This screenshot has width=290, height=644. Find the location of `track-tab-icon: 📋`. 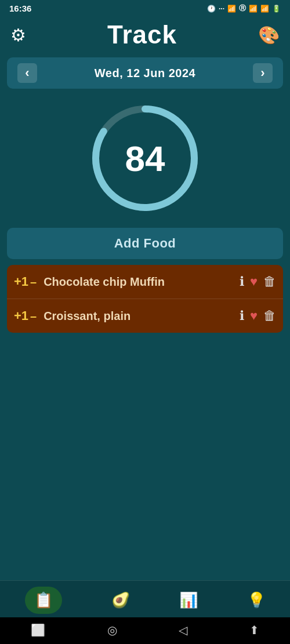

track-tab-icon: 📋 is located at coordinates (44, 601).